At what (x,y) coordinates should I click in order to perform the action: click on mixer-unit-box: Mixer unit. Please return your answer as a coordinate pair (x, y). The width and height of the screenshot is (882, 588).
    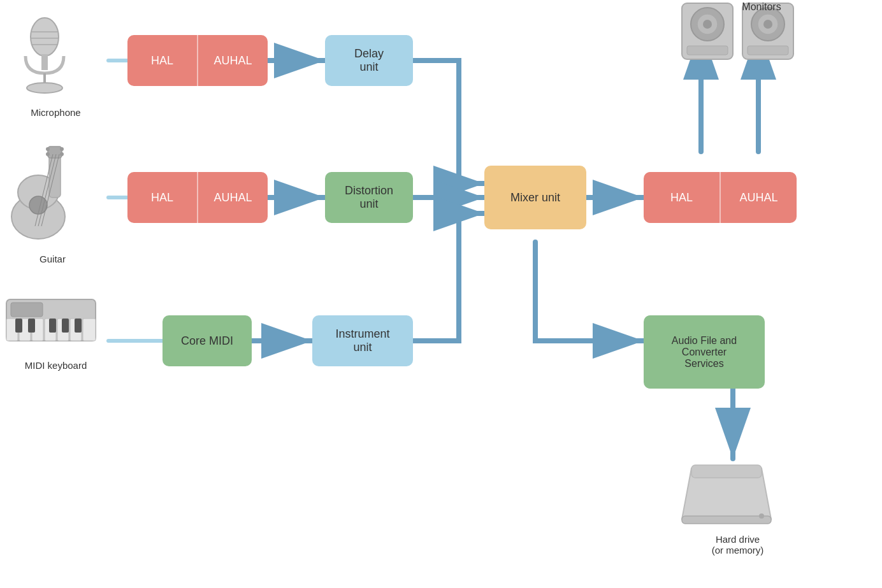
    Looking at the image, I should click on (535, 197).